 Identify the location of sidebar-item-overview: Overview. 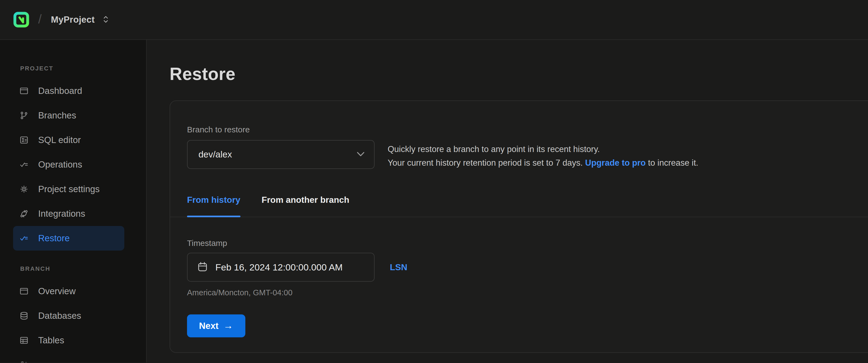
(69, 291).